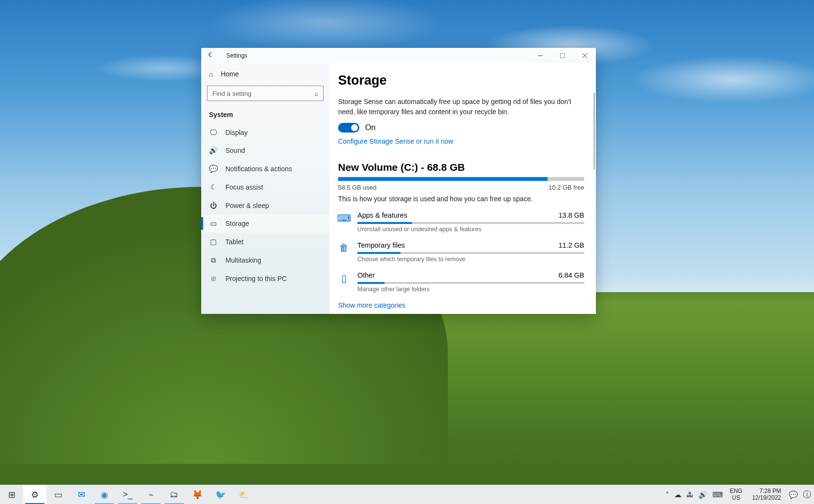  Describe the element at coordinates (399, 56) in the screenshot. I see `titlebar: Settings` at that location.